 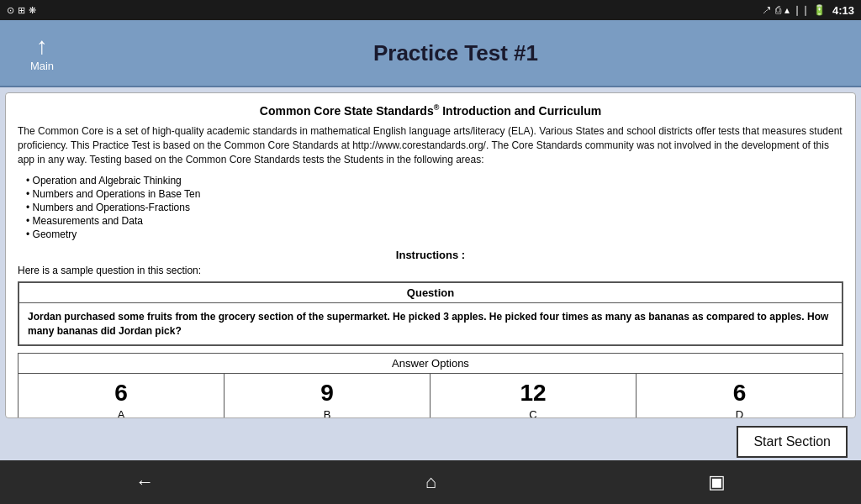 What do you see at coordinates (740, 393) in the screenshot?
I see `answer-value-d: 6` at bounding box center [740, 393].